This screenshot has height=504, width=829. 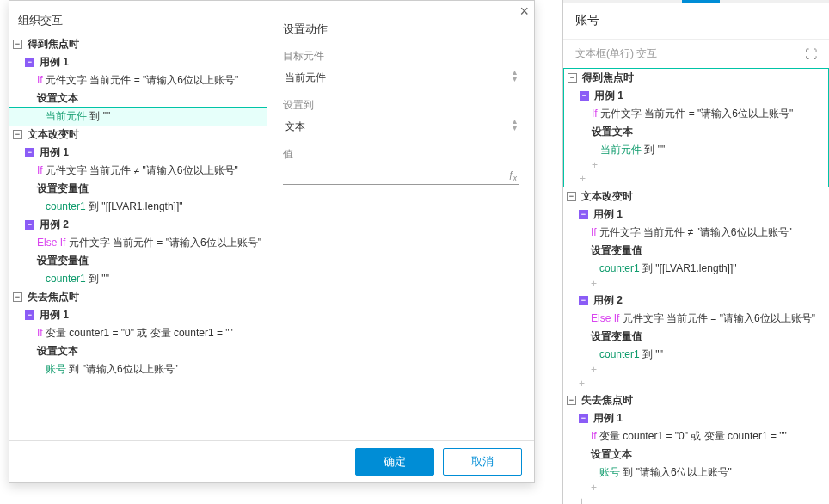 I want to click on expand-icon: ⛶, so click(x=811, y=54).